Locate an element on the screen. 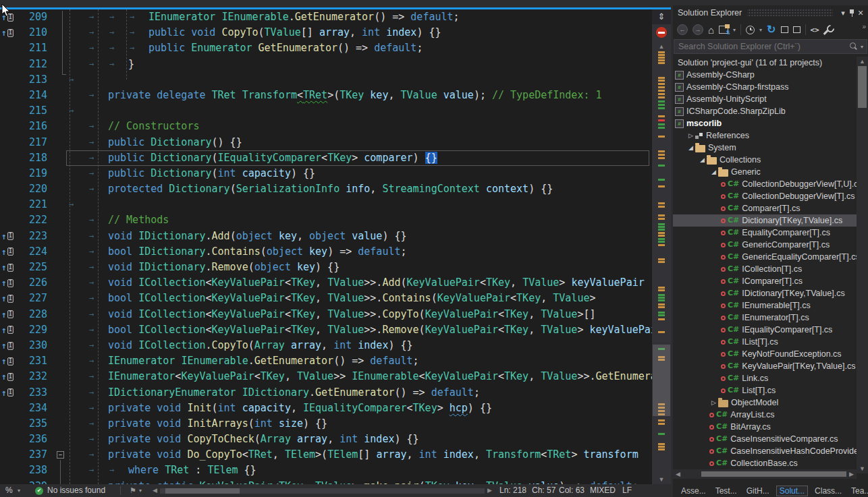 Image resolution: width=868 pixels, height=497 pixels. code-line-210: ↑I210→→→public void CopyTo(TValue[] arra… is located at coordinates (326, 32).